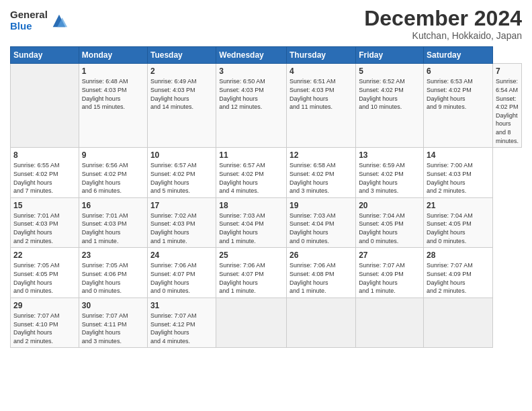  I want to click on table-row: 19Sunrise: 7:03 AMSunset: 4:04 PMDayligh…, so click(321, 223).